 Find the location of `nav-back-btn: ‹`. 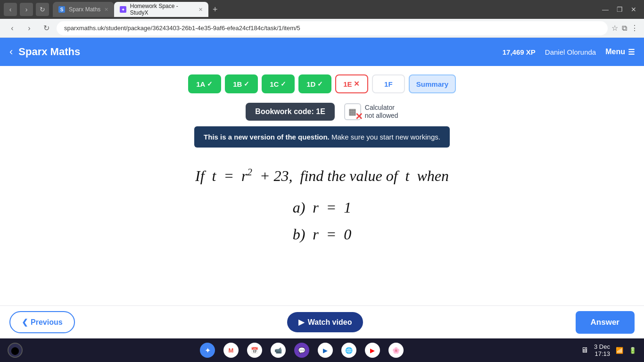

nav-back-btn: ‹ is located at coordinates (12, 28).